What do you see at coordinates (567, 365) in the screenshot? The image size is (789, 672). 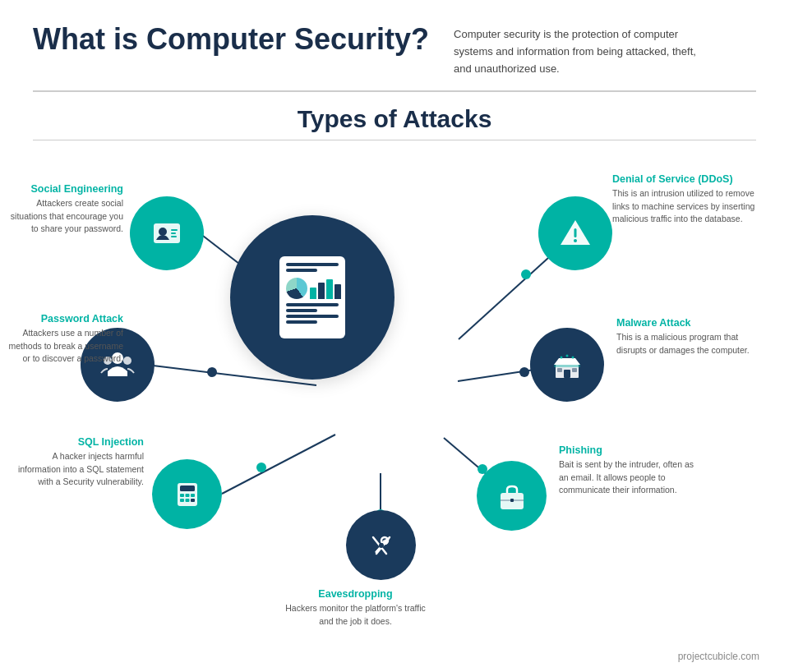 I see `malware-attack-circle` at bounding box center [567, 365].